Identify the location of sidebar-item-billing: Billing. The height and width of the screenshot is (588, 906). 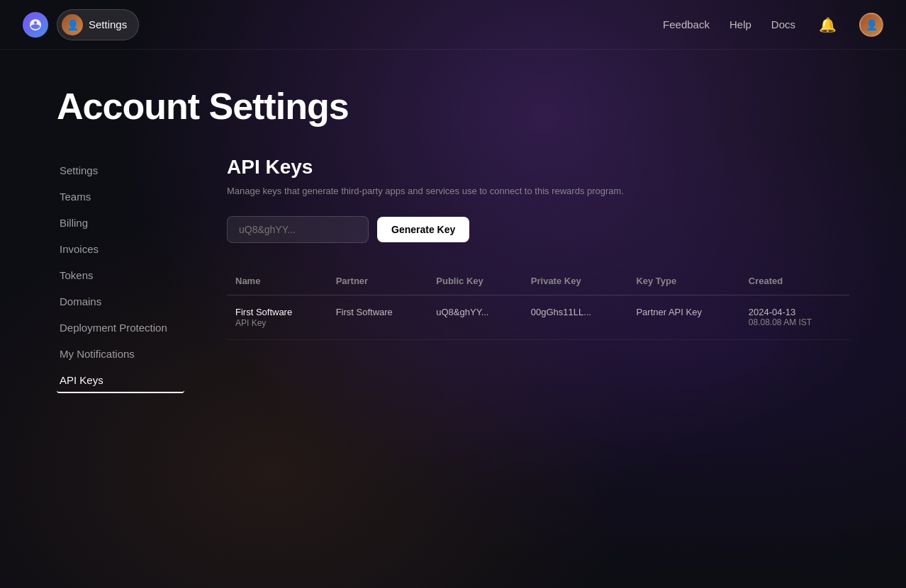
(121, 222).